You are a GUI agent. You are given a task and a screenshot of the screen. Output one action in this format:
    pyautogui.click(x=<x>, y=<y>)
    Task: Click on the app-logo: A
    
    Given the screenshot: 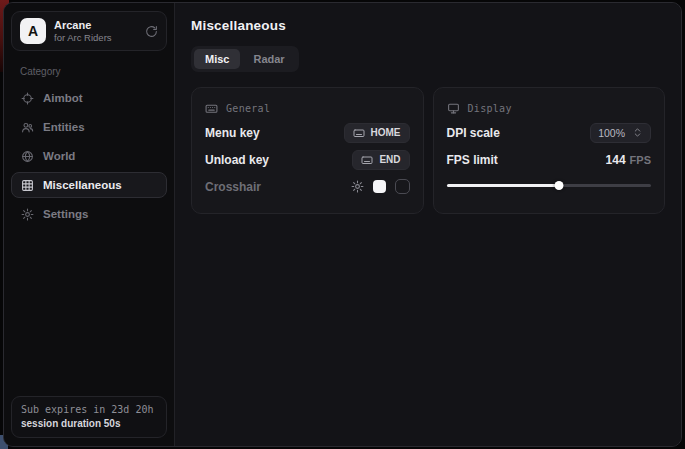 What is the action you would take?
    pyautogui.click(x=33, y=31)
    